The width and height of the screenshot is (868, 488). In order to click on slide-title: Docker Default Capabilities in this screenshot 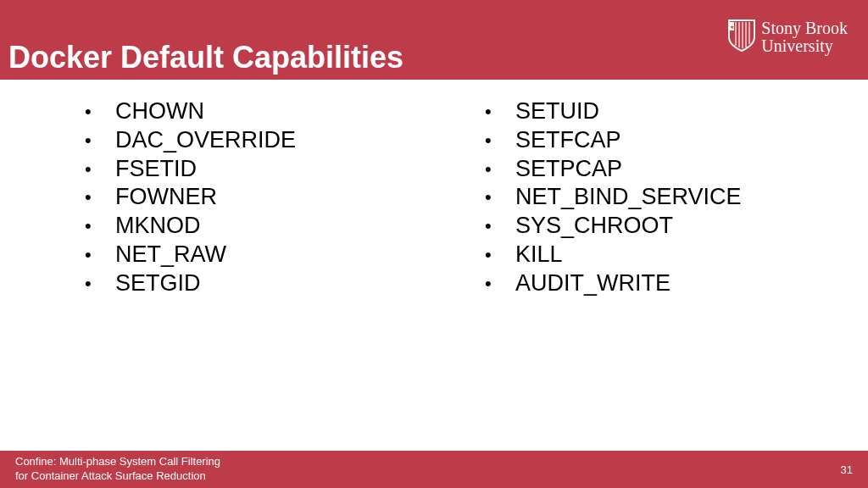, I will do `click(206, 58)`.